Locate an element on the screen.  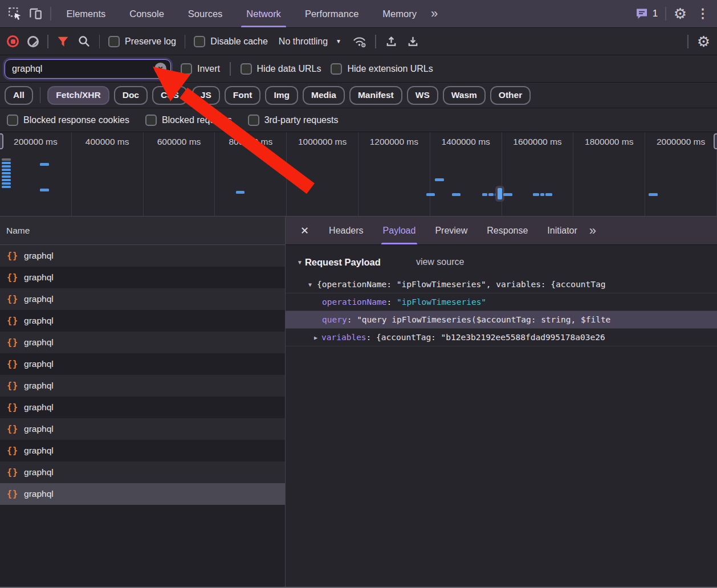
filter-input is located at coordinates (83, 69).